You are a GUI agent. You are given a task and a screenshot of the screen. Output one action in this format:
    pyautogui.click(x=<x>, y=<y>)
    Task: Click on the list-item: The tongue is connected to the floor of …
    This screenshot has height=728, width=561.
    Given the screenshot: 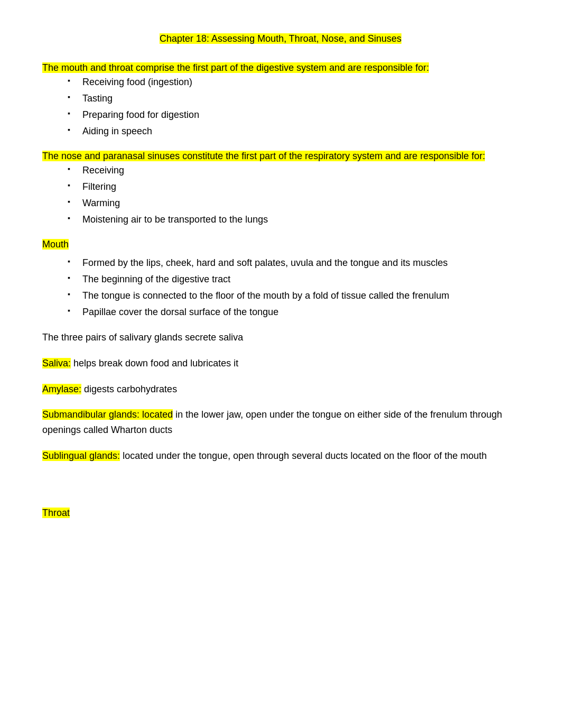 What is the action you would take?
    pyautogui.click(x=293, y=296)
    